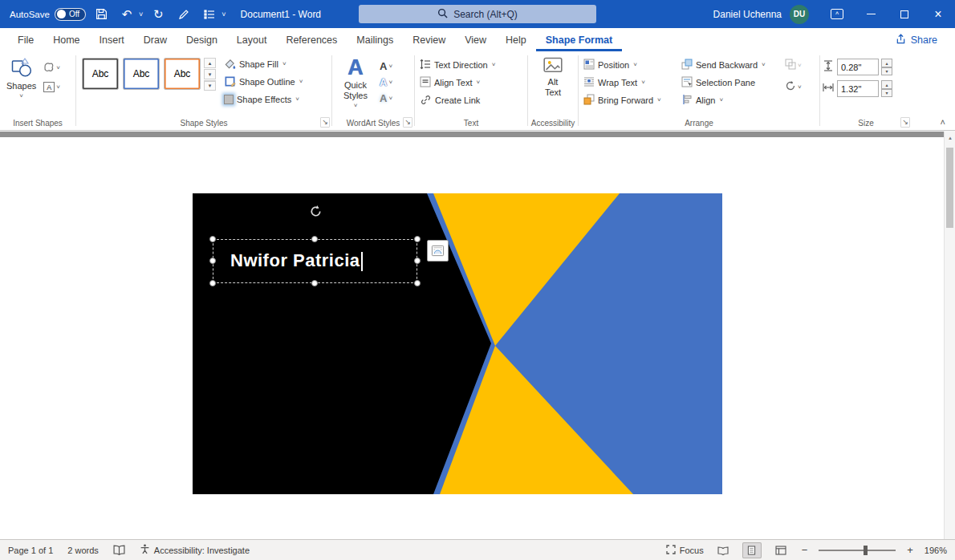  Describe the element at coordinates (213, 283) in the screenshot. I see `selection-handle-bottom-left` at that location.